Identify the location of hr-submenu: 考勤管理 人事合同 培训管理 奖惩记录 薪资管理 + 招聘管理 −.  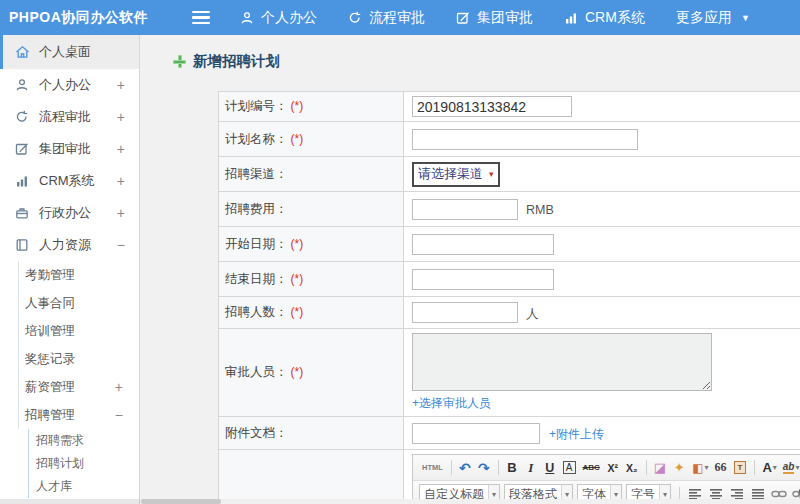
(78, 345).